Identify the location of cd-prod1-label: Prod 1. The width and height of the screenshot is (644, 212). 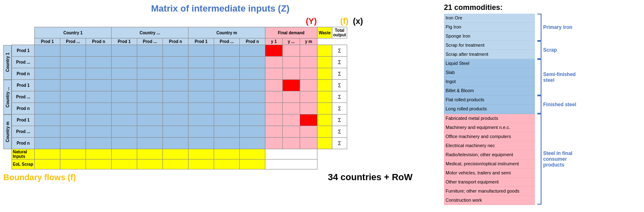
(23, 86).